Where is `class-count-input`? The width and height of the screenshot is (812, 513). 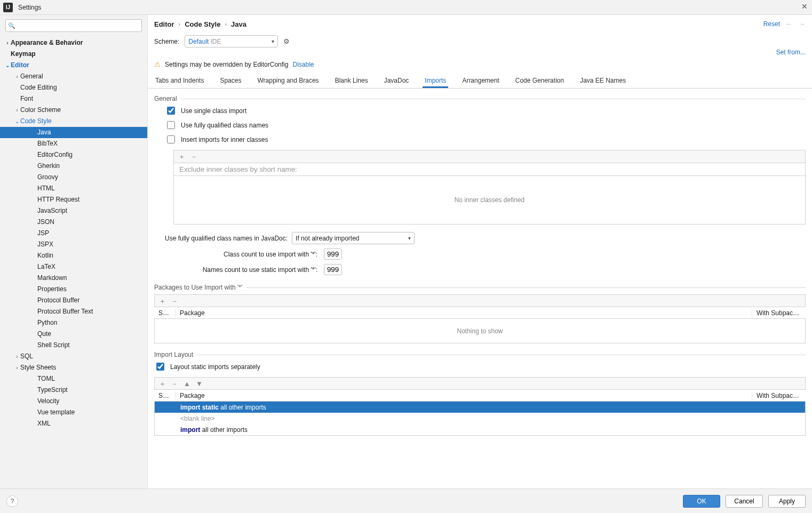
class-count-input is located at coordinates (333, 254).